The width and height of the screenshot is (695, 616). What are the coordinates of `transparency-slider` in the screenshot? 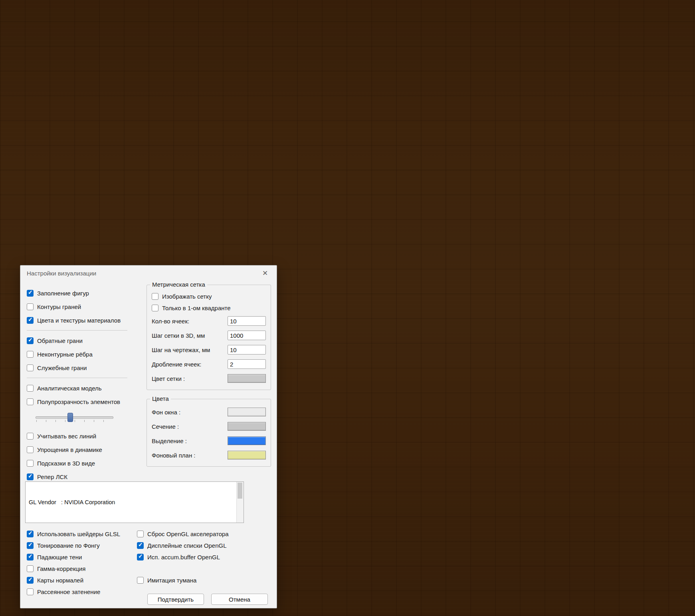 It's located at (74, 418).